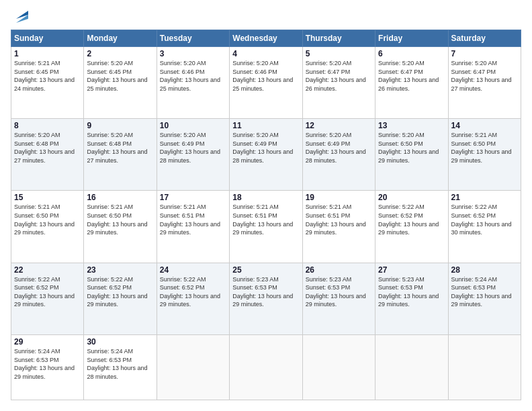  What do you see at coordinates (339, 154) in the screenshot?
I see `calendar-cell: 12Sunrise: 5:20 AMSunset: 6:49 PMDayligh…` at bounding box center [339, 154].